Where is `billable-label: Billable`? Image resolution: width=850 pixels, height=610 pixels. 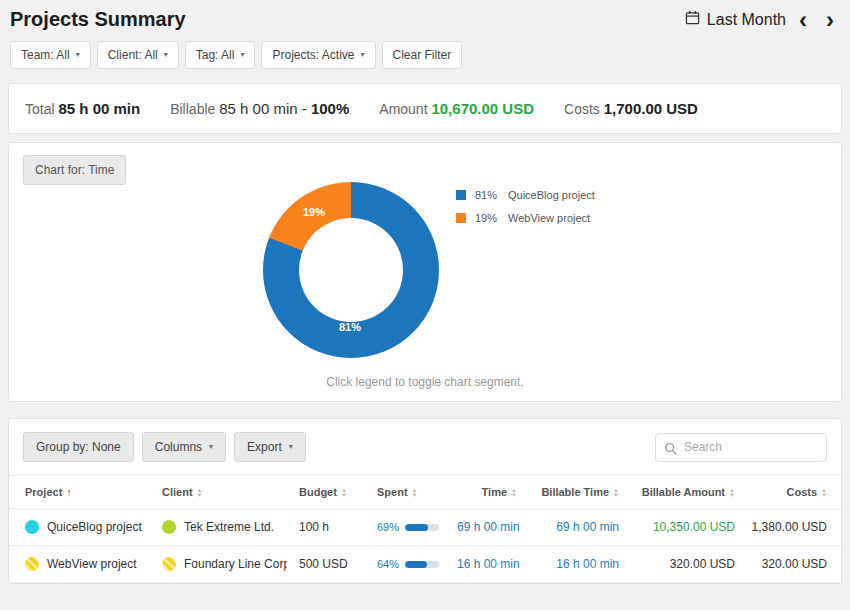
billable-label: Billable is located at coordinates (192, 109).